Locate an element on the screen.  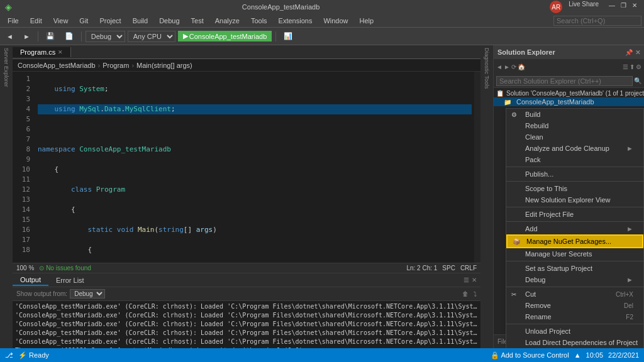
platform-dropdown: Any CPU is located at coordinates (152, 36).